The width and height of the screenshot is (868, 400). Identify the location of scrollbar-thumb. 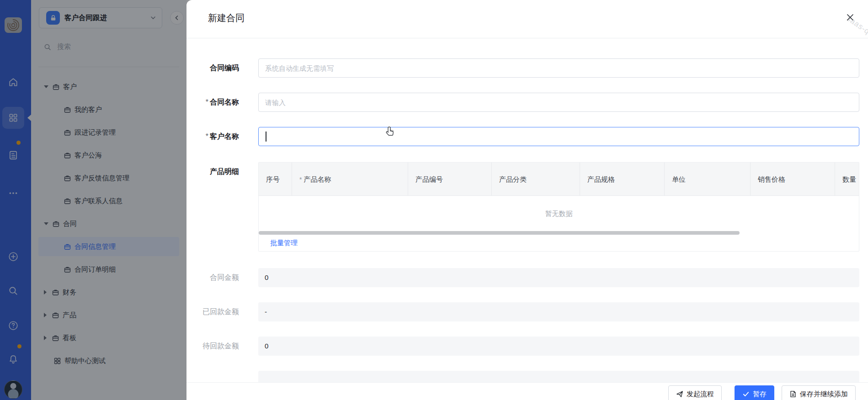
(499, 233).